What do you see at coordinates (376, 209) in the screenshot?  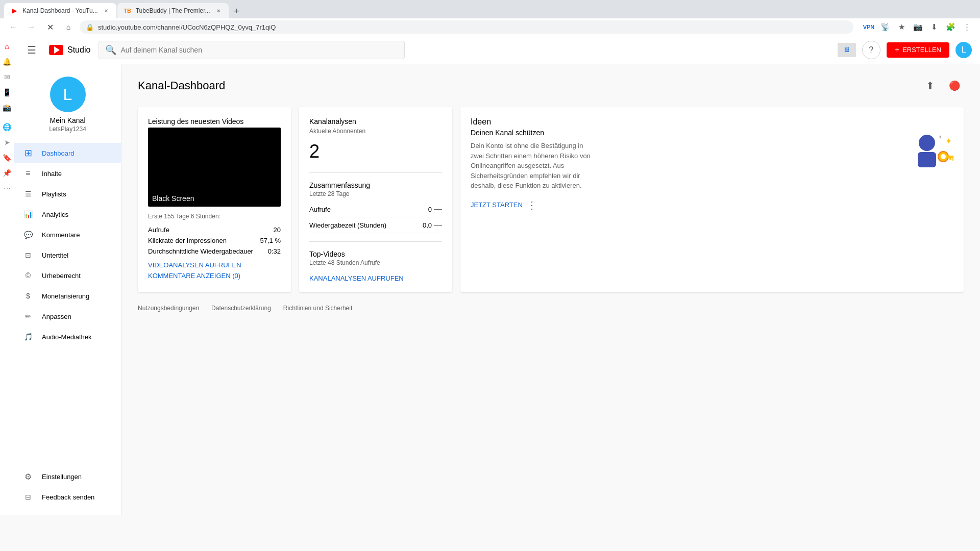 I see `analytics-row-aufrufe: Aufrufe 0 —` at bounding box center [376, 209].